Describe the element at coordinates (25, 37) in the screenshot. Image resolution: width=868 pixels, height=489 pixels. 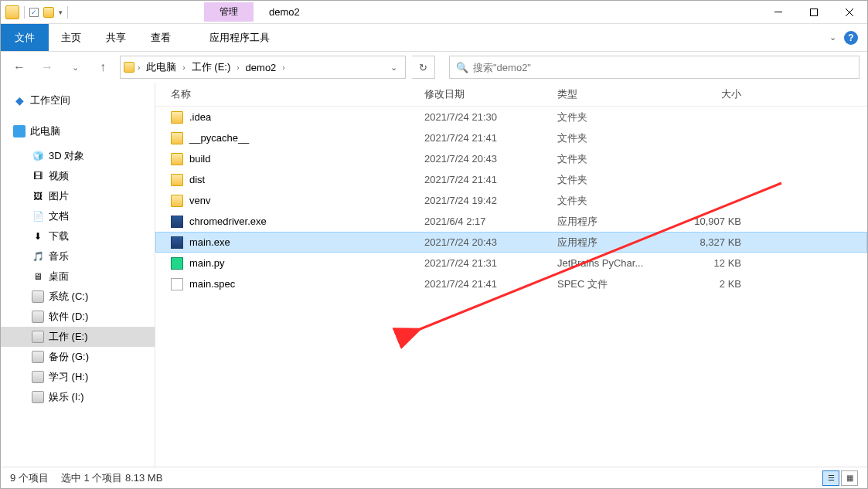
I see `ribbon-file-tab: 文件` at that location.